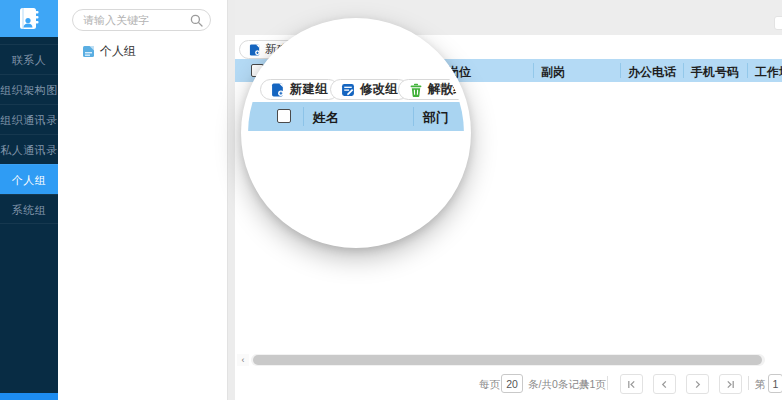  I want to click on last-page-icon, so click(730, 384).